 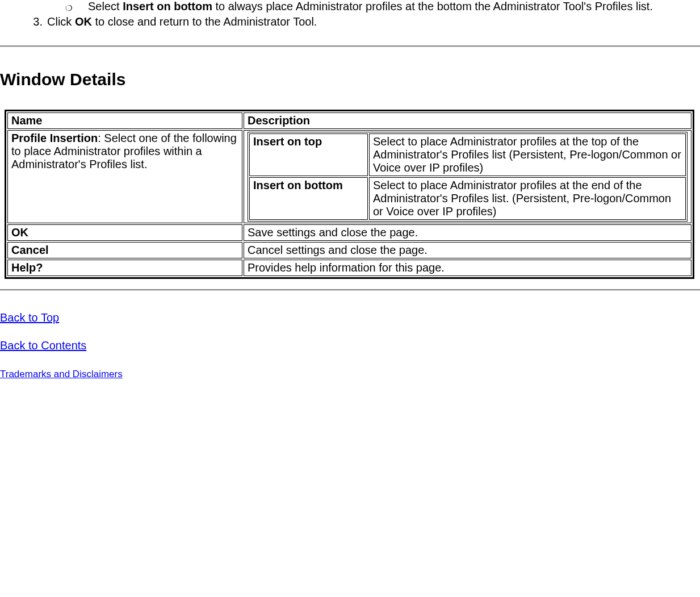 I want to click on trademarks-link: Trademarks and Disclaimers, so click(x=61, y=374).